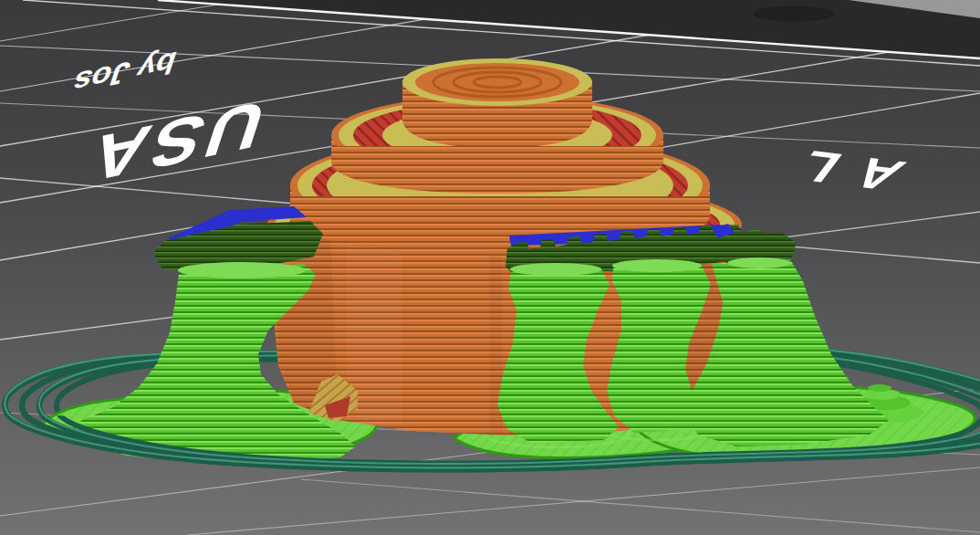 This screenshot has width=980, height=535. I want to click on plate-logo-cutout, so click(794, 15).